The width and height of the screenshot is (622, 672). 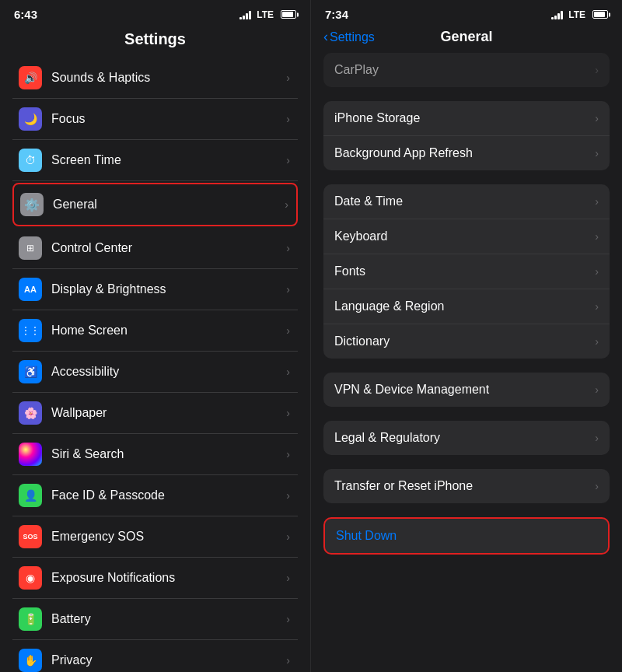 I want to click on faceid-chevron: ›, so click(x=288, y=495).